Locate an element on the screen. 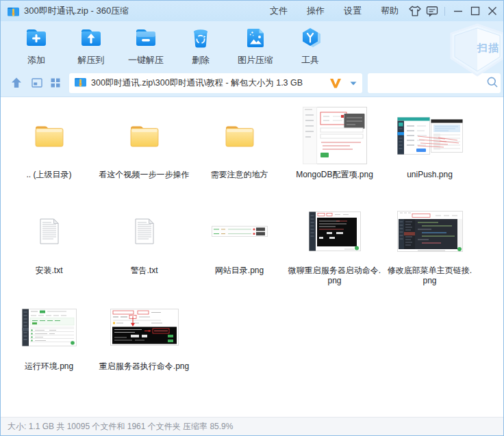 The image size is (504, 436). search-input is located at coordinates (430, 84).